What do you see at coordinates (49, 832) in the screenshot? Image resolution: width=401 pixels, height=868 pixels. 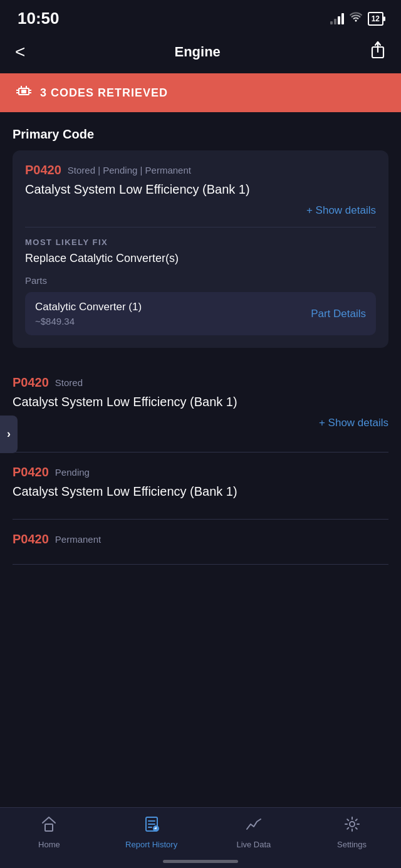 I see `nav-home: Home` at bounding box center [49, 832].